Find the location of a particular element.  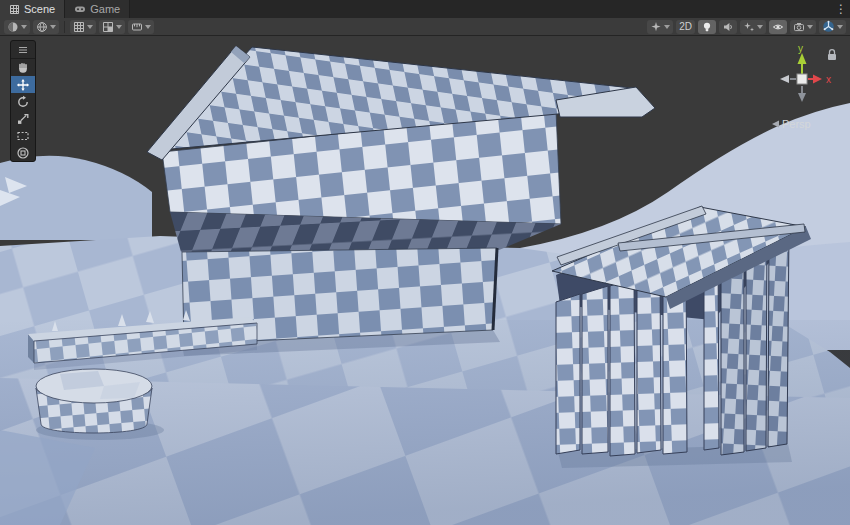

gizmo-lock-button is located at coordinates (832, 54).